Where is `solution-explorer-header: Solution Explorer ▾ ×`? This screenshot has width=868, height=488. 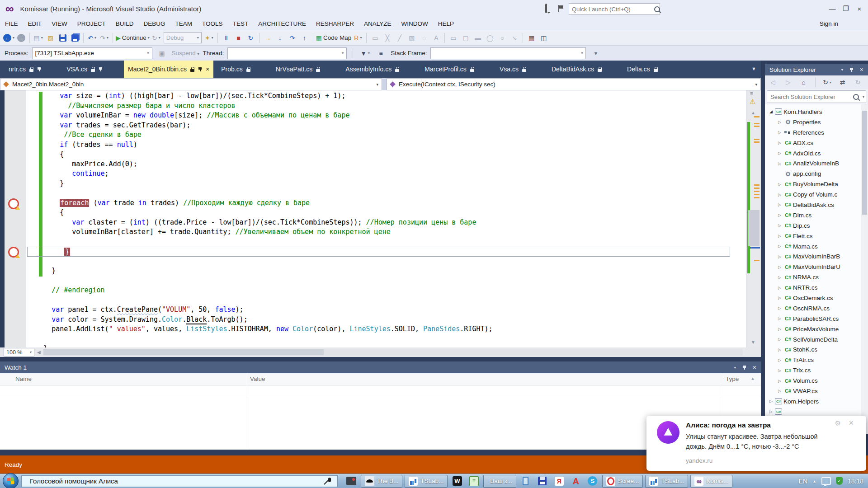
solution-explorer-header: Solution Explorer ▾ × is located at coordinates (816, 70).